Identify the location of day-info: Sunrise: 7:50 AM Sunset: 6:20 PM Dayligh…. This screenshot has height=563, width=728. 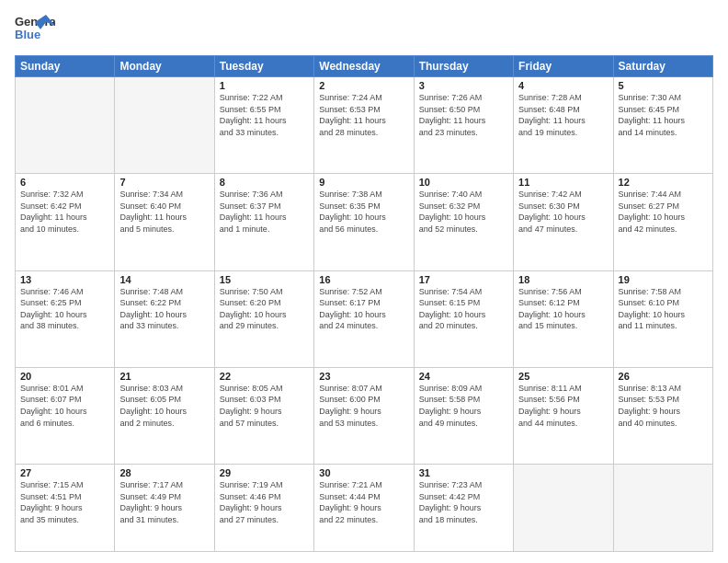
(265, 309).